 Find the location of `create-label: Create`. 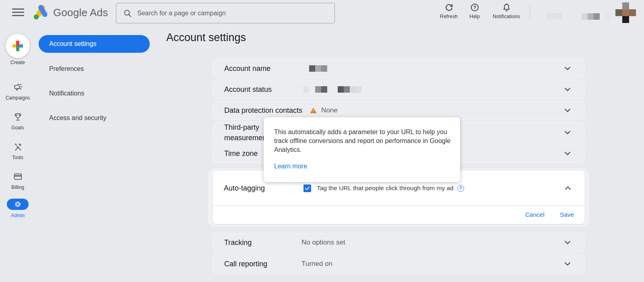

create-label: Create is located at coordinates (18, 62).